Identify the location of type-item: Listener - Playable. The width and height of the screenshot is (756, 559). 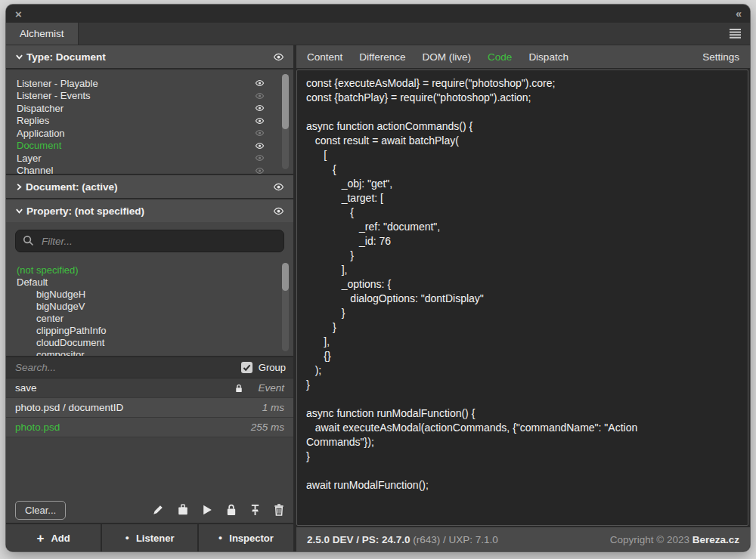
(155, 83).